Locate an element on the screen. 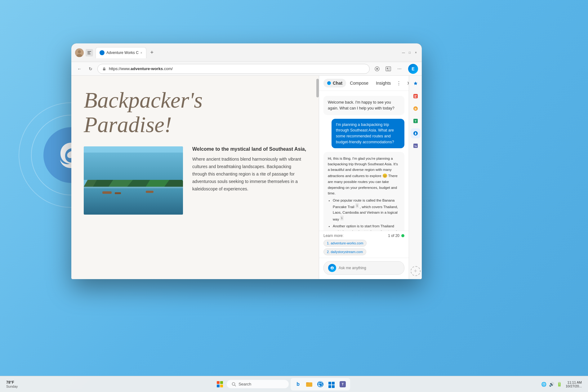  svg-text: B is located at coordinates (416, 109).